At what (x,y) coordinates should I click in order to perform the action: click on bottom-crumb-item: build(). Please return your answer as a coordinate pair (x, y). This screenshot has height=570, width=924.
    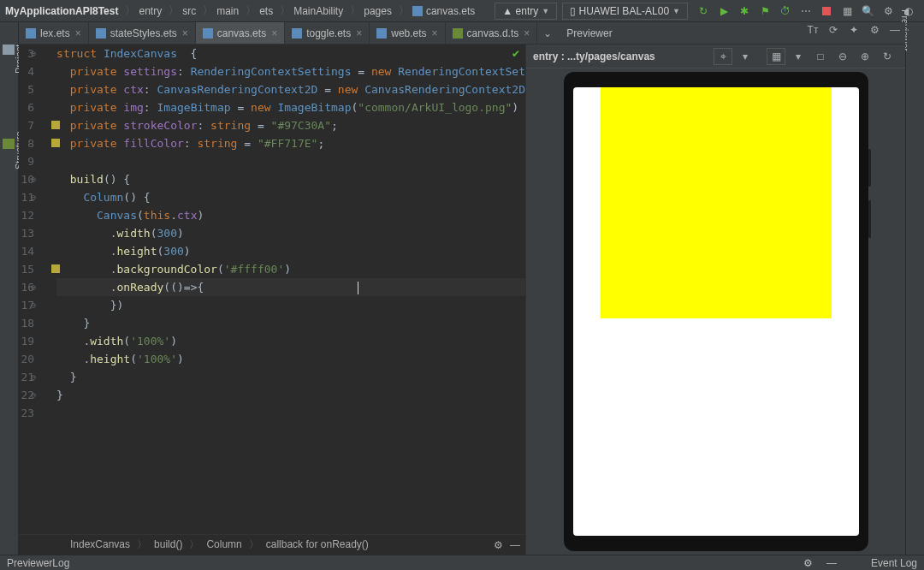
    Looking at the image, I should click on (168, 544).